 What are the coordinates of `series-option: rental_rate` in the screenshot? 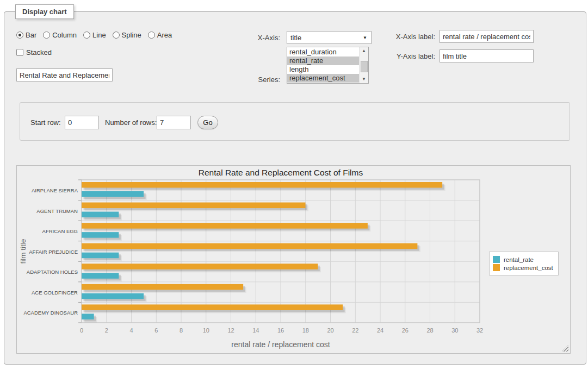 It's located at (323, 61).